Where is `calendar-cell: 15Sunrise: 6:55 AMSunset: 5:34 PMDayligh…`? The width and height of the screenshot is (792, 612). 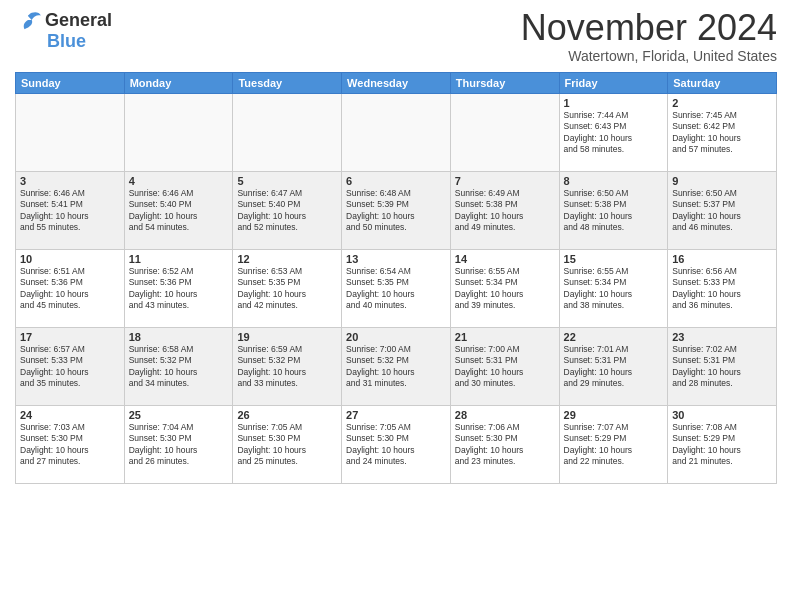 calendar-cell: 15Sunrise: 6:55 AMSunset: 5:34 PMDayligh… is located at coordinates (614, 289).